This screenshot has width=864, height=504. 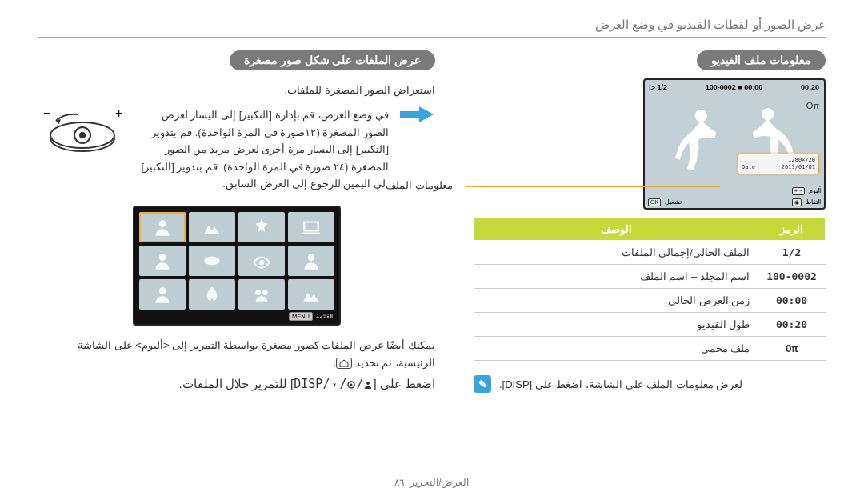 What do you see at coordinates (813, 202) in the screenshot?
I see `shots-label: التقاط` at bounding box center [813, 202].